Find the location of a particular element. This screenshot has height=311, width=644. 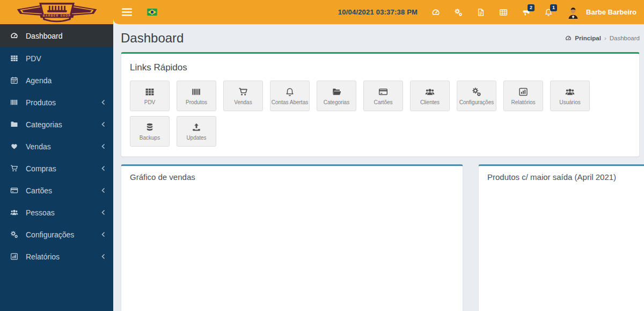

quicklink-label: Contas Abertas is located at coordinates (290, 102).